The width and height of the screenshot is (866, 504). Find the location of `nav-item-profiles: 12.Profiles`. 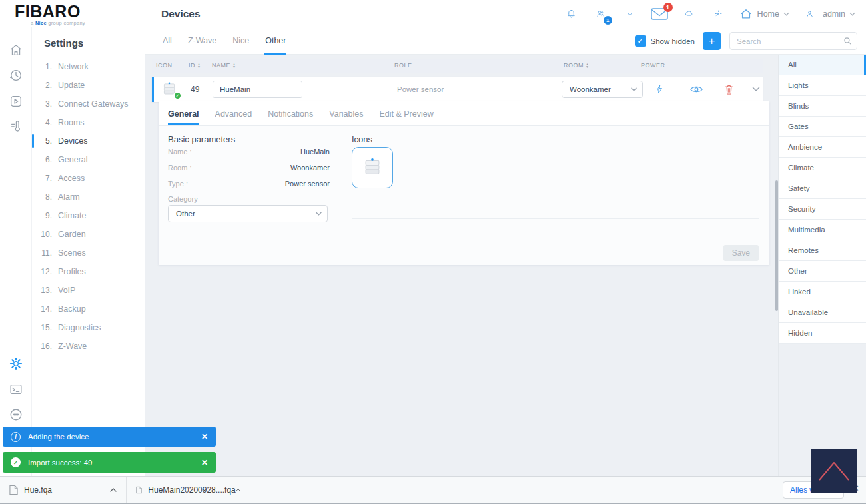

nav-item-profiles: 12.Profiles is located at coordinates (88, 272).